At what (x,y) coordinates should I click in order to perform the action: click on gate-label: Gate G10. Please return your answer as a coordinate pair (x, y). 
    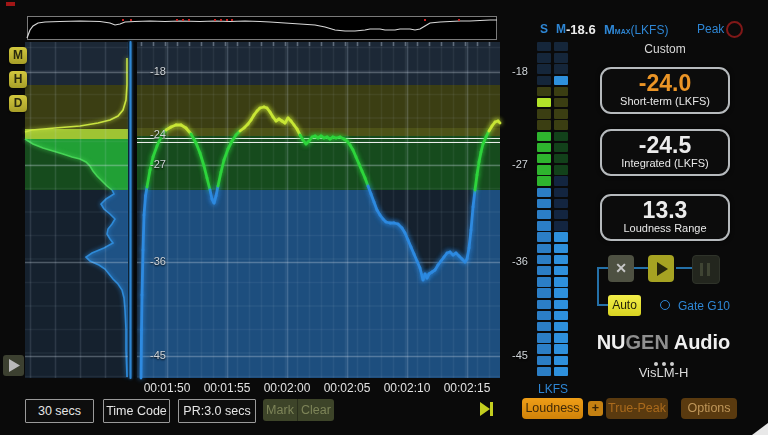
    Looking at the image, I should click on (704, 306).